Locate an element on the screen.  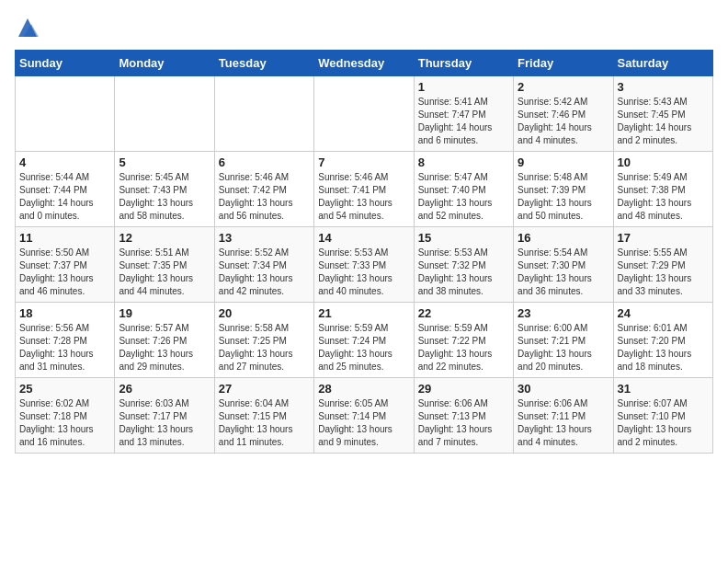
day-number: 20 is located at coordinates (265, 313).